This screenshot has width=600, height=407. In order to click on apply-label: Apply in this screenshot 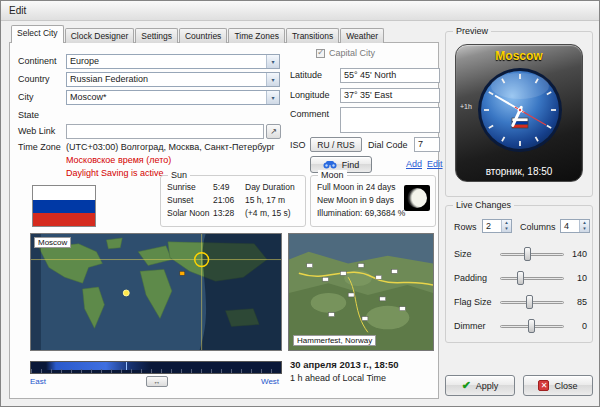, I will do `click(488, 386)`.